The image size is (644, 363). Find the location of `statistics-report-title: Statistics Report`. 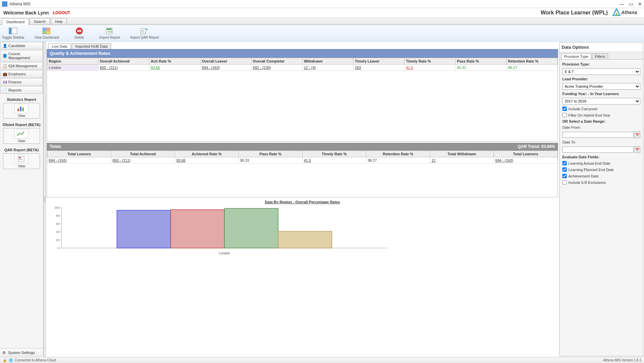

statistics-report-title: Statistics Report is located at coordinates (22, 99).